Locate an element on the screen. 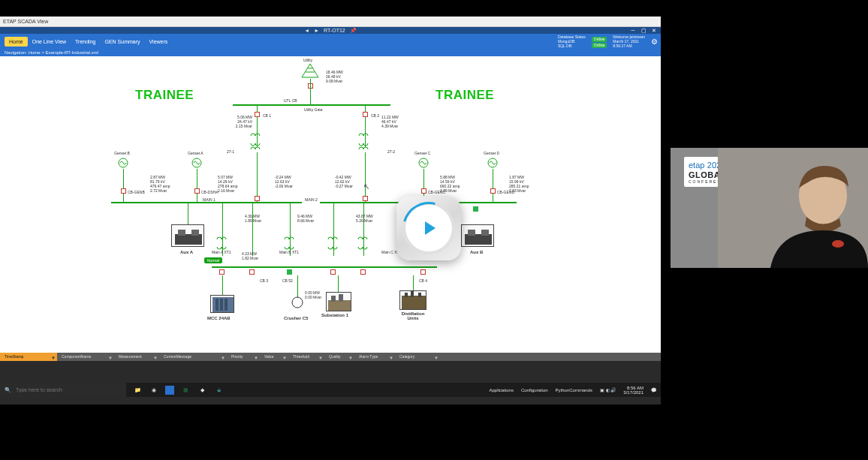 The width and height of the screenshot is (868, 460). cb-t2 is located at coordinates (365, 114).